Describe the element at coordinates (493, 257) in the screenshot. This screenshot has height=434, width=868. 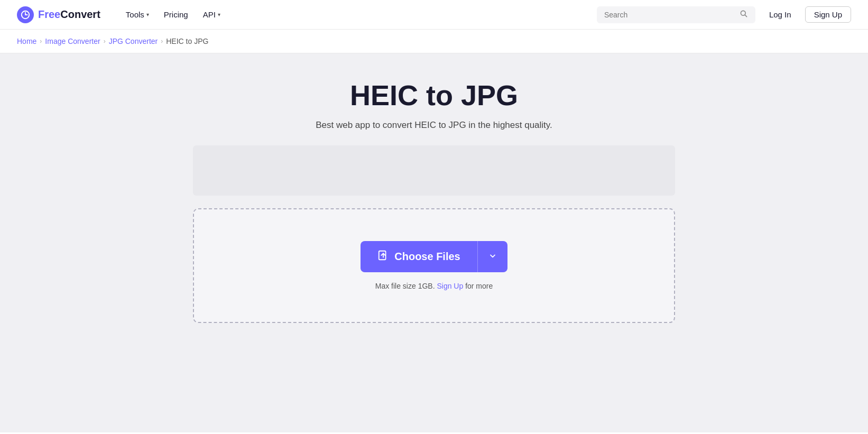
I see `choose-files-dropdown-button` at that location.